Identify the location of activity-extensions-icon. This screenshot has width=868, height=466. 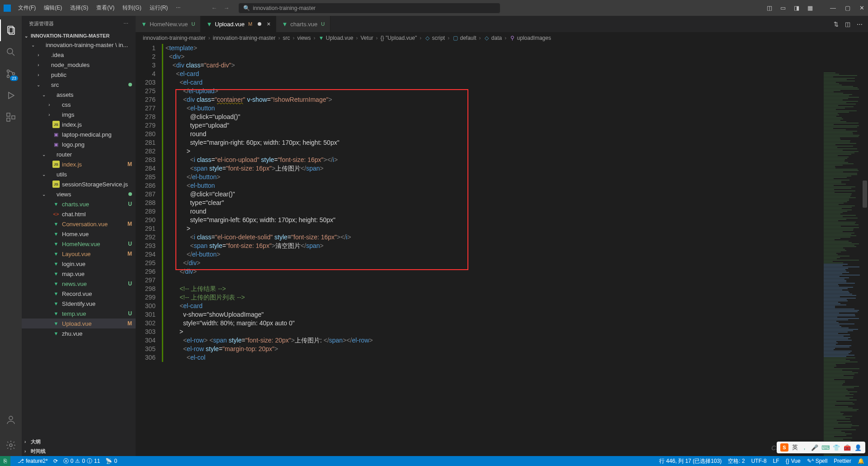
(11, 117).